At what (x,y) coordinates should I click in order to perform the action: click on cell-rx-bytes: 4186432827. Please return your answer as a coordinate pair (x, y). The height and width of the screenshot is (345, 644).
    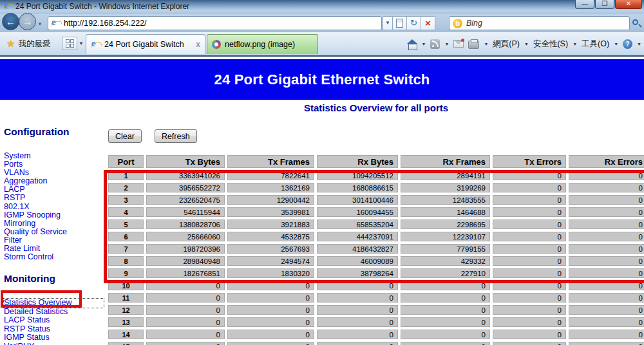
    Looking at the image, I should click on (357, 248).